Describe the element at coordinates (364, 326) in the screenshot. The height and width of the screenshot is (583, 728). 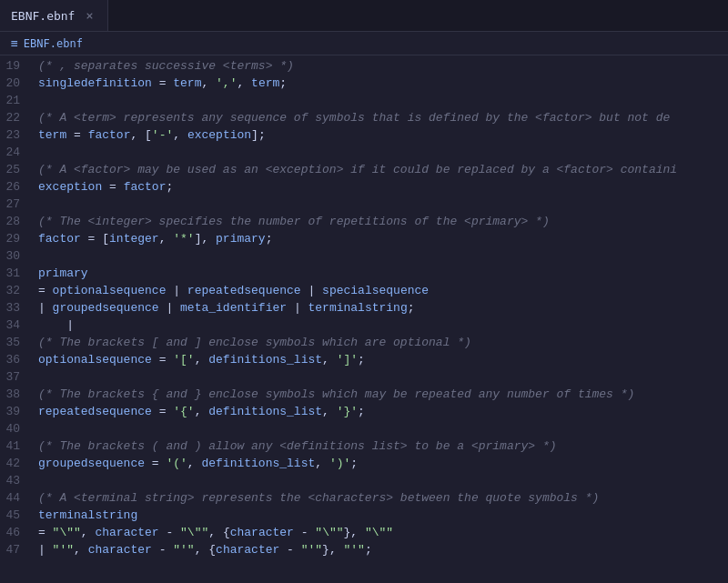
I see `line: 34 |` at that location.